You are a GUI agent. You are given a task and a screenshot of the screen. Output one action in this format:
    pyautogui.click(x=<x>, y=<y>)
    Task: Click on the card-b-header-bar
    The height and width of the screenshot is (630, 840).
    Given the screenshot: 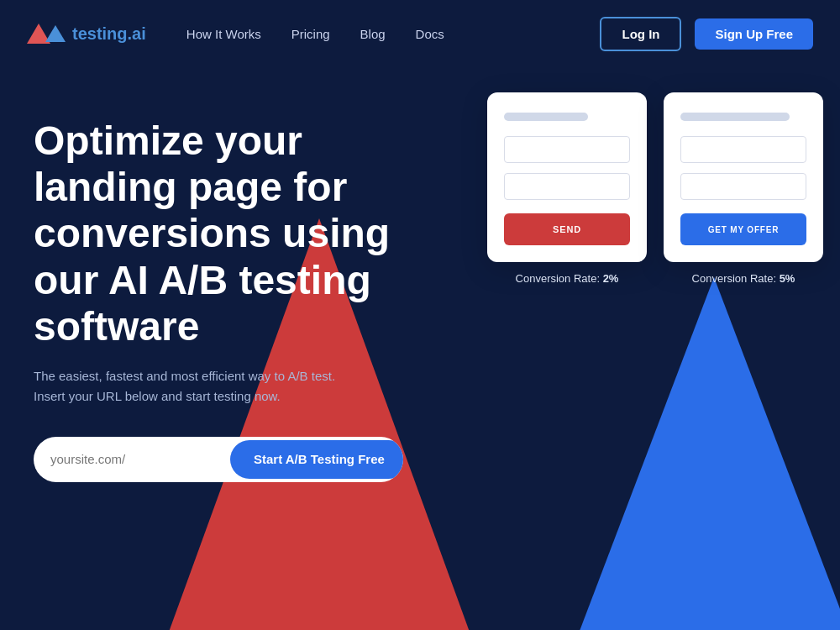 What is the action you would take?
    pyautogui.click(x=735, y=117)
    